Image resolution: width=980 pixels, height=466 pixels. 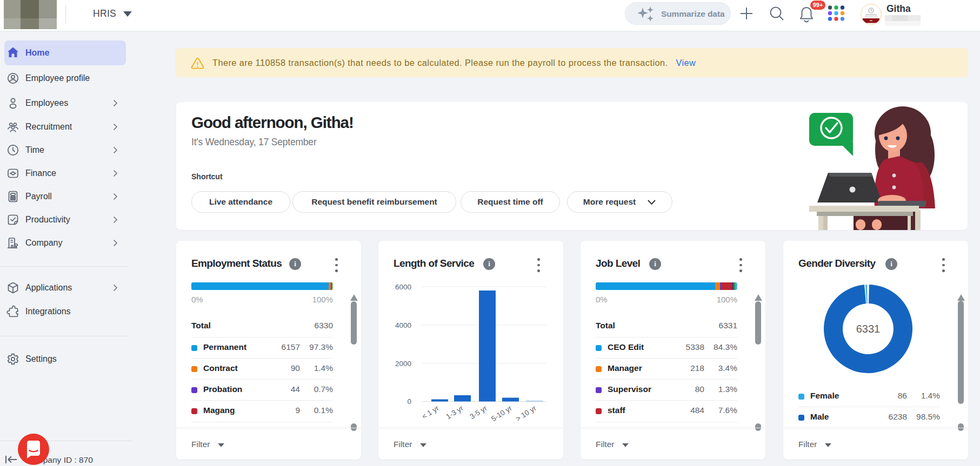 I want to click on svg-text: 2000, so click(x=403, y=364).